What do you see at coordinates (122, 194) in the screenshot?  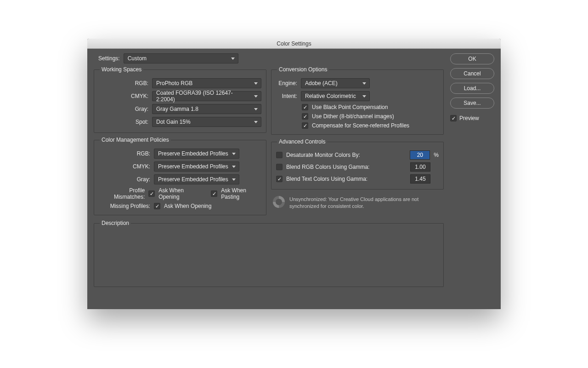 I see `mismatch-label: Profile Mismatches:` at bounding box center [122, 194].